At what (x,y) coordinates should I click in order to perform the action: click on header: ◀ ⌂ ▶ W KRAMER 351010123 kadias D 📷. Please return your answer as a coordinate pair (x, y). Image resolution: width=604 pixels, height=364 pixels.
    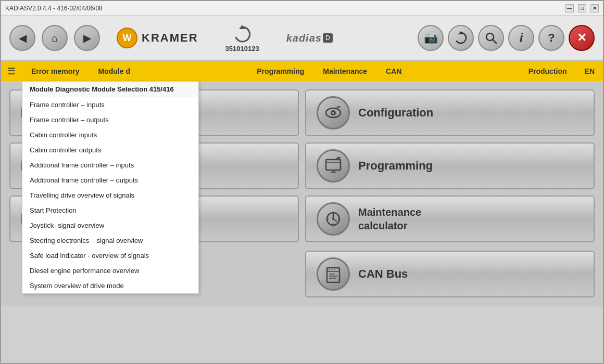
    Looking at the image, I should click on (302, 38).